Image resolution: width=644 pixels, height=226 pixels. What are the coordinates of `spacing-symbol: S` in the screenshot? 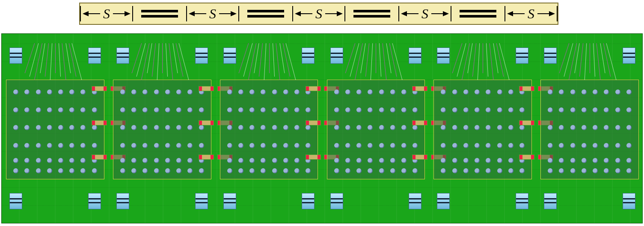 It's located at (107, 14).